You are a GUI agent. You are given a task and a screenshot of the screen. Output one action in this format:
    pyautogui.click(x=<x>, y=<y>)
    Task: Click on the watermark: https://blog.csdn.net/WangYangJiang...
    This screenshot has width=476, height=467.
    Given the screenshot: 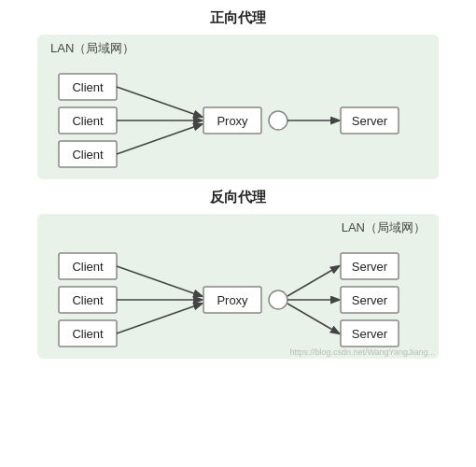 What is the action you would take?
    pyautogui.click(x=362, y=352)
    